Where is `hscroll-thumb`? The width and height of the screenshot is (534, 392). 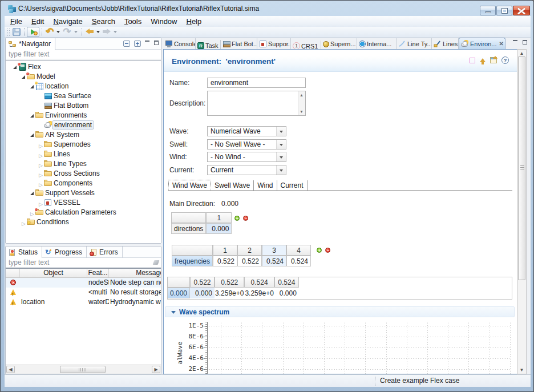
hscroll-thumb is located at coordinates (83, 370).